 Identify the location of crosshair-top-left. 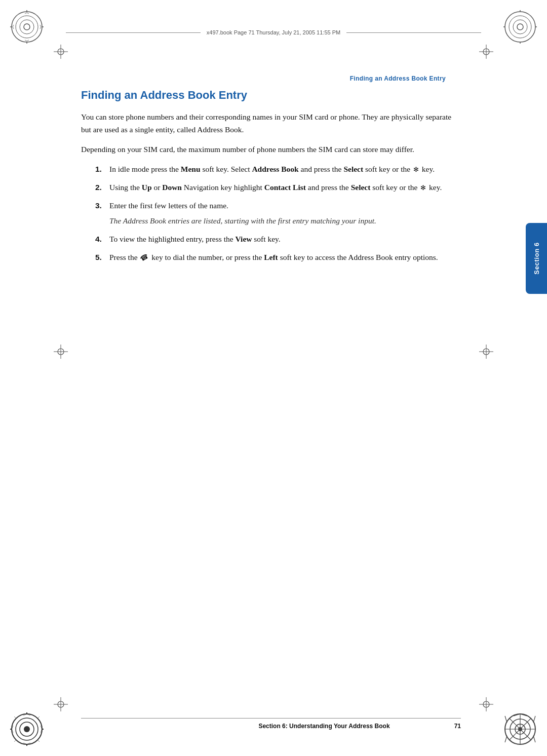
(61, 52).